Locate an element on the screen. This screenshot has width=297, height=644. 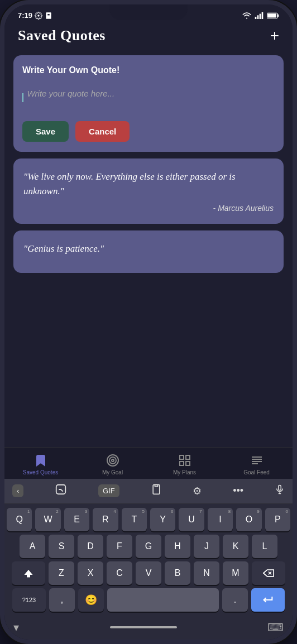
nav-label-plans: My Plans is located at coordinates (184, 472).